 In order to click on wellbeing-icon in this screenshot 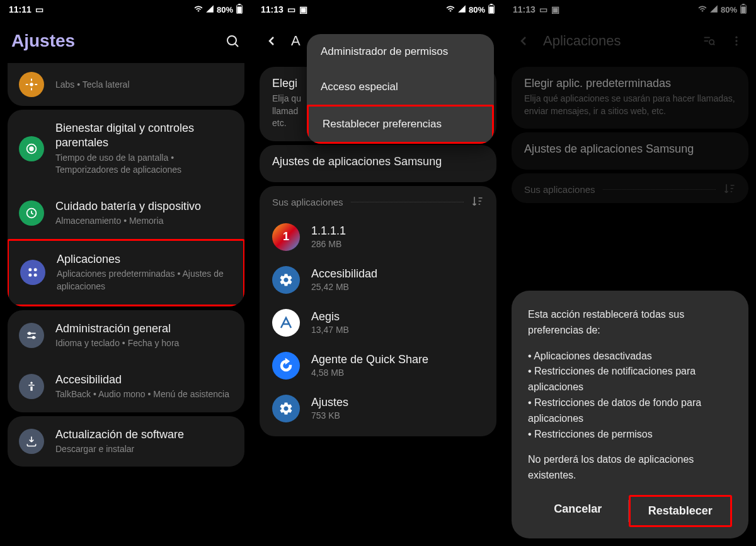, I will do `click(32, 149)`.